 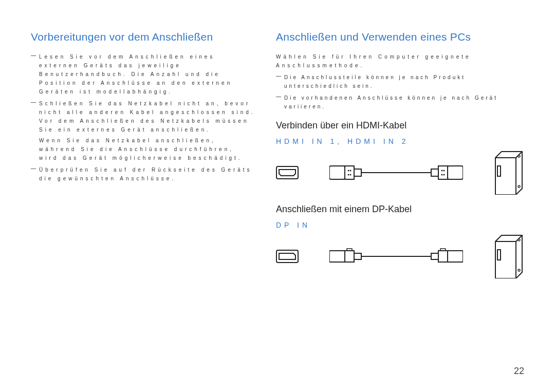 What do you see at coordinates (147, 174) in the screenshot?
I see `list-item-text: Überprüfen Sie auf der Rückseite des Ger…` at bounding box center [147, 174].